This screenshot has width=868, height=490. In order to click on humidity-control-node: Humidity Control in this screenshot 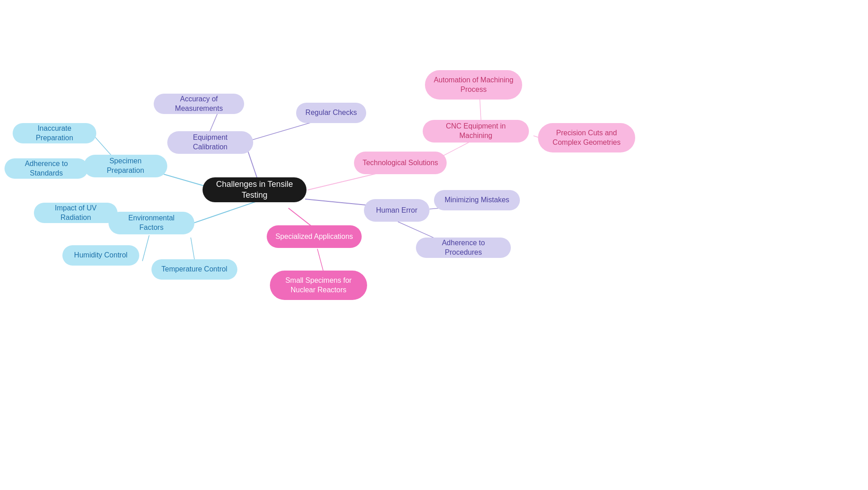, I will do `click(101, 255)`.